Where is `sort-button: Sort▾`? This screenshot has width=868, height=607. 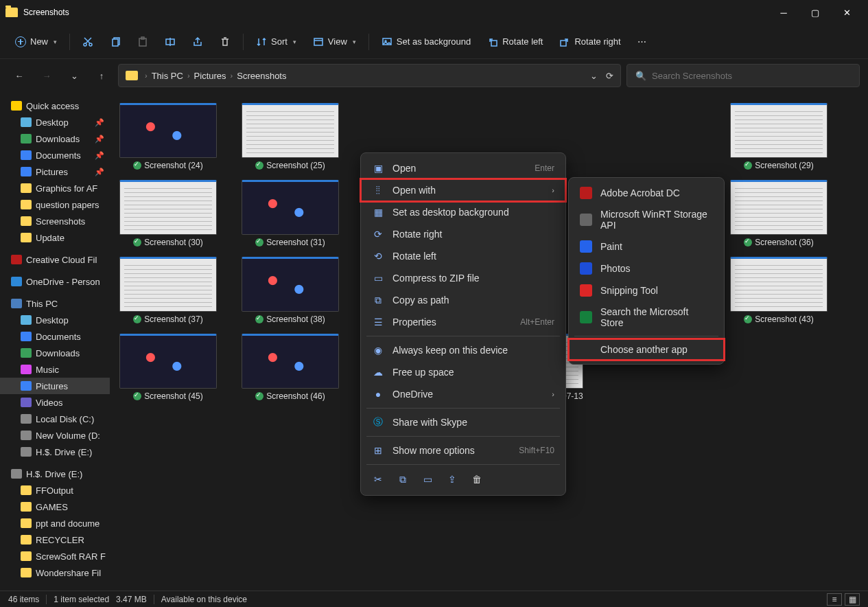 sort-button: Sort▾ is located at coordinates (276, 42).